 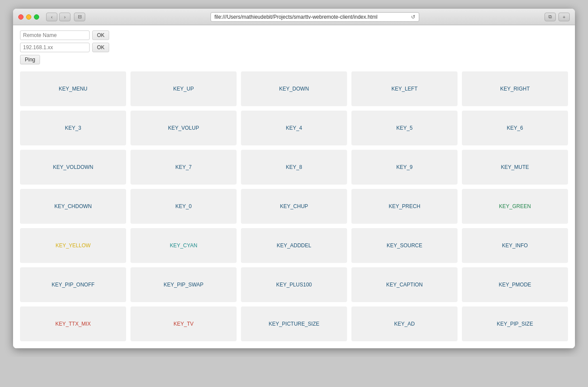 I want to click on back-icon: ‹, so click(x=52, y=17).